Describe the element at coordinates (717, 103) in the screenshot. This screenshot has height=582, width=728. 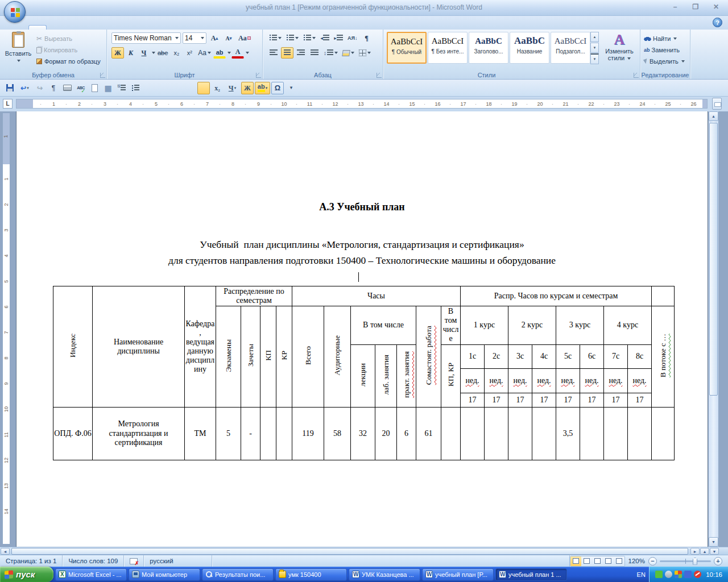
I see `ruler-toggle-button` at that location.